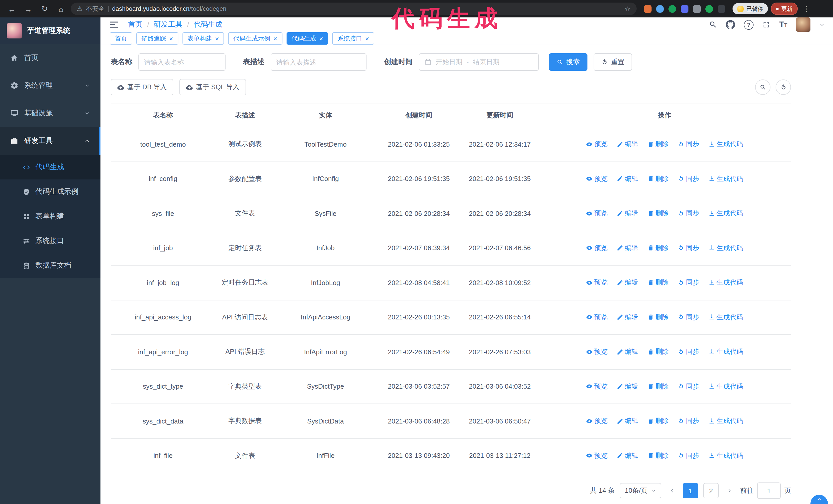  I want to click on page-size-select: 10条/页, so click(640, 491).